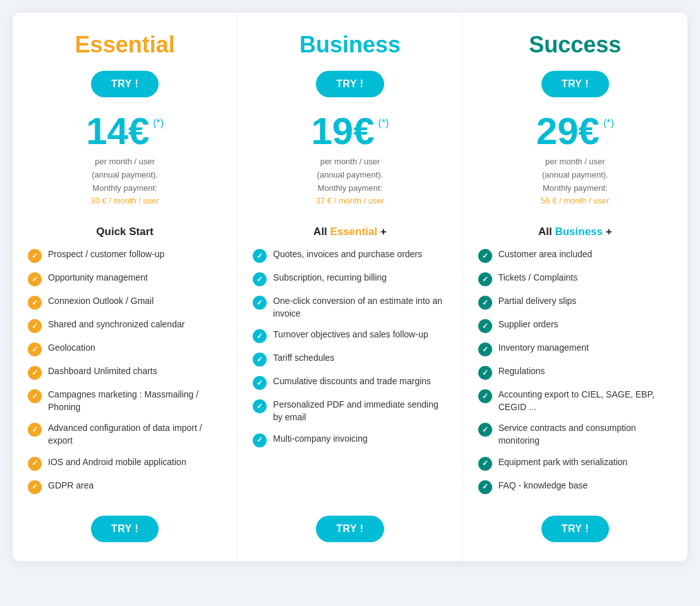 The height and width of the screenshot is (606, 700). What do you see at coordinates (350, 359) in the screenshot?
I see `list-item: Tariff schedules` at bounding box center [350, 359].